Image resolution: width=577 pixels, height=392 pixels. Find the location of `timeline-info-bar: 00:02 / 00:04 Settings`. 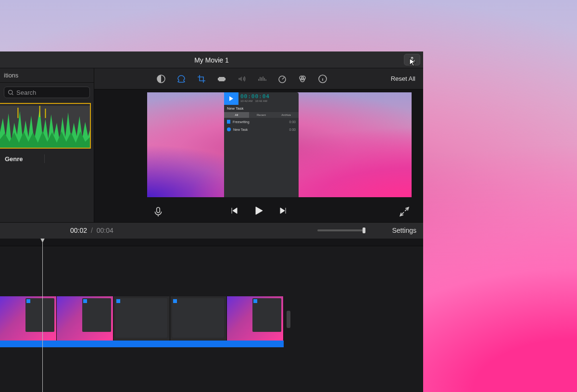

timeline-info-bar: 00:02 / 00:04 Settings is located at coordinates (212, 230).